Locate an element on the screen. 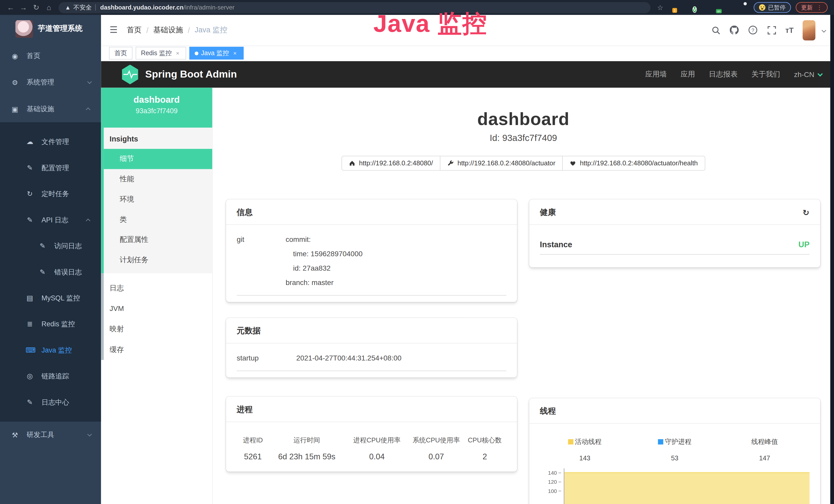 This screenshot has height=504, width=834. insights-item-scheduled-tasks: 计划任务 is located at coordinates (158, 260).